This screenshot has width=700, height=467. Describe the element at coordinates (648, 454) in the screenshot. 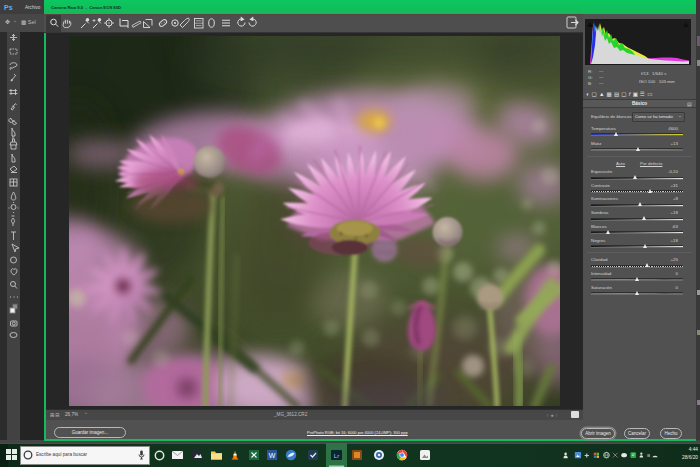

I see `svg-text: B` at that location.